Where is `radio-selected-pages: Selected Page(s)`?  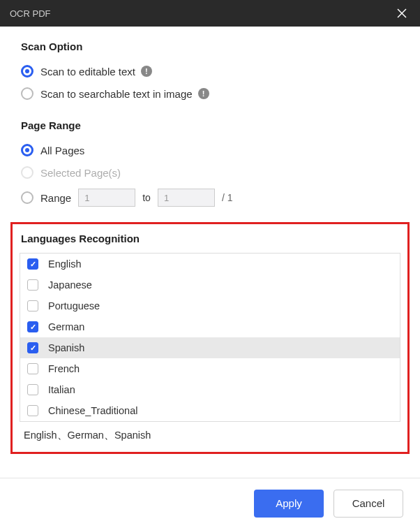
radio-selected-pages: Selected Page(s) is located at coordinates (210, 173).